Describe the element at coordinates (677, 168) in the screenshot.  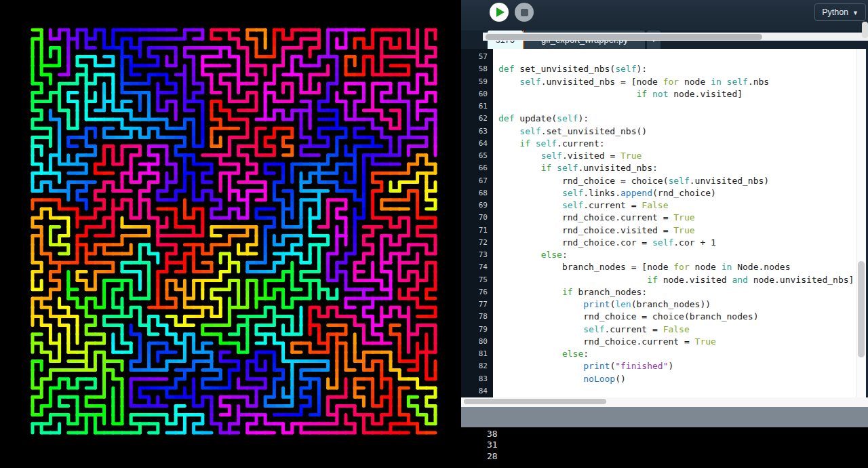
I see `code-line: if self.unvisited_nbs:` at that location.